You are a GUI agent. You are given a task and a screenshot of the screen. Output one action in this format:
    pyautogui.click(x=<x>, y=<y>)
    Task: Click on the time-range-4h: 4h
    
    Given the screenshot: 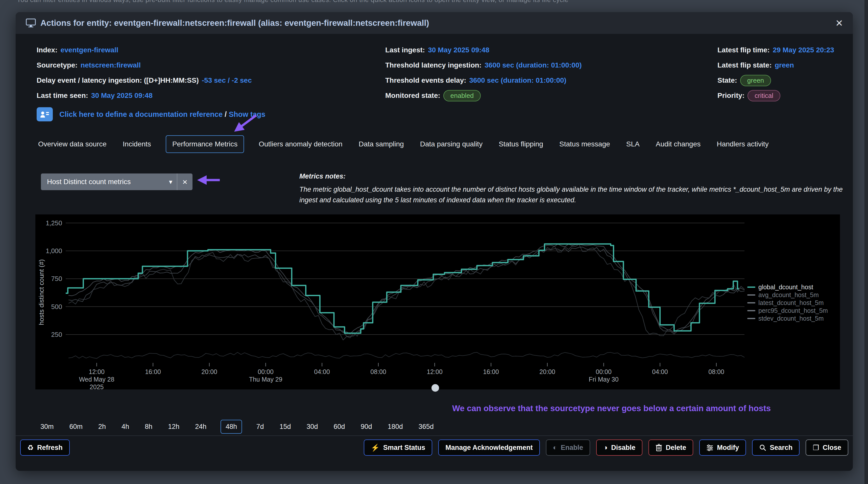 What is the action you would take?
    pyautogui.click(x=125, y=427)
    